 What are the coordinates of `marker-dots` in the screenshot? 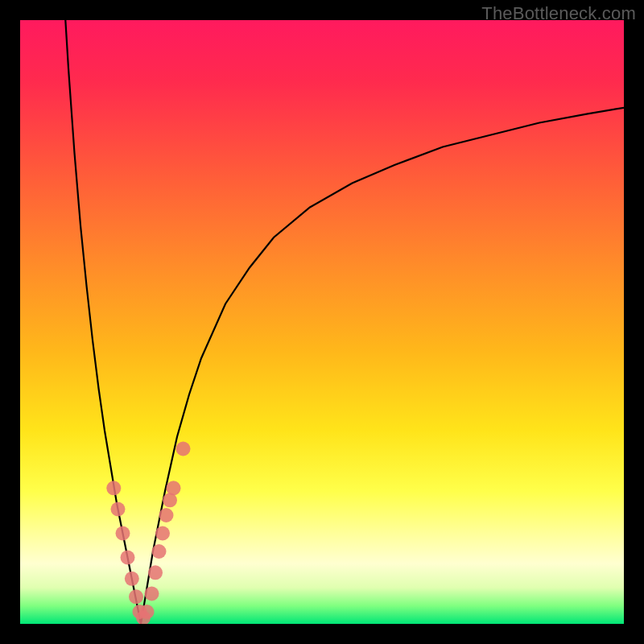 It's located at (148, 533).